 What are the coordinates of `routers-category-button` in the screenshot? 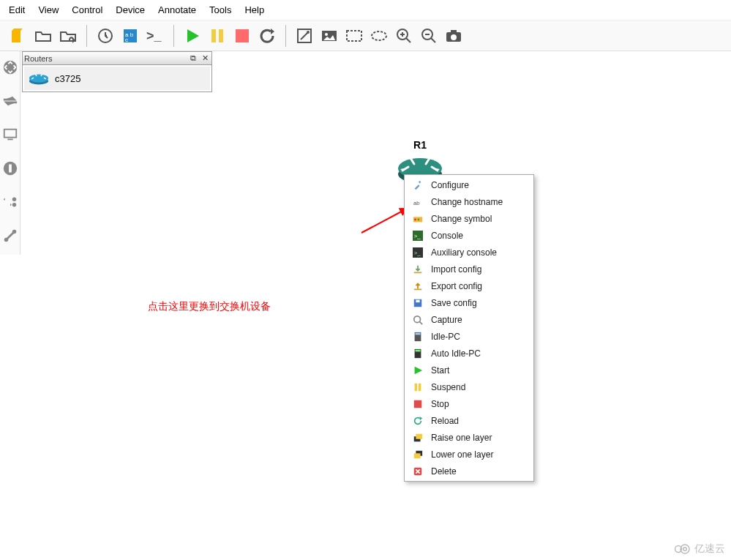 It's located at (10, 67).